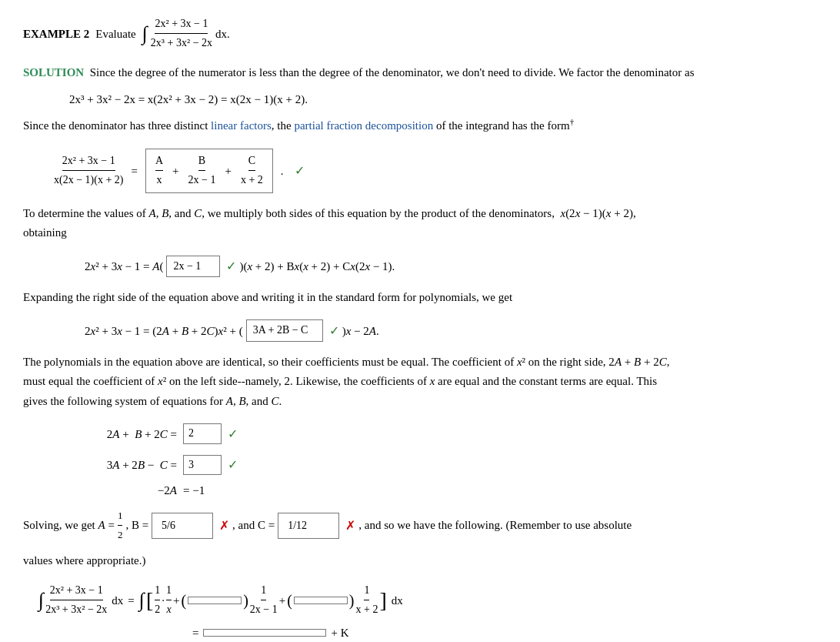 Image resolution: width=840 pixels, height=642 pixels. What do you see at coordinates (289, 600) in the screenshot?
I see `paren-left-2: (` at bounding box center [289, 600].